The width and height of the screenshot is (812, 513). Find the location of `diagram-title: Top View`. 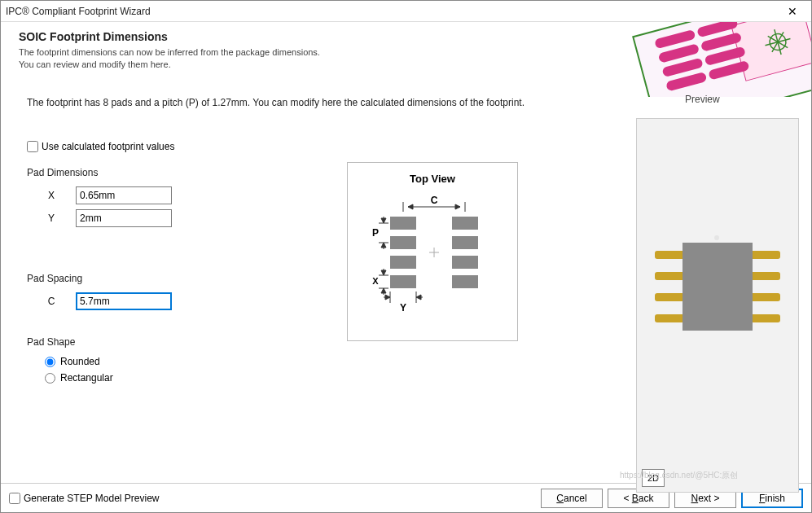

diagram-title: Top View is located at coordinates (433, 179).